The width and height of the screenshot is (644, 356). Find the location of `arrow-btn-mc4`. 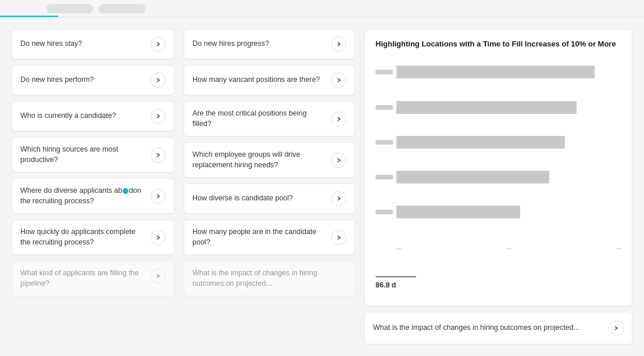

arrow-btn-mc4 is located at coordinates (339, 160).